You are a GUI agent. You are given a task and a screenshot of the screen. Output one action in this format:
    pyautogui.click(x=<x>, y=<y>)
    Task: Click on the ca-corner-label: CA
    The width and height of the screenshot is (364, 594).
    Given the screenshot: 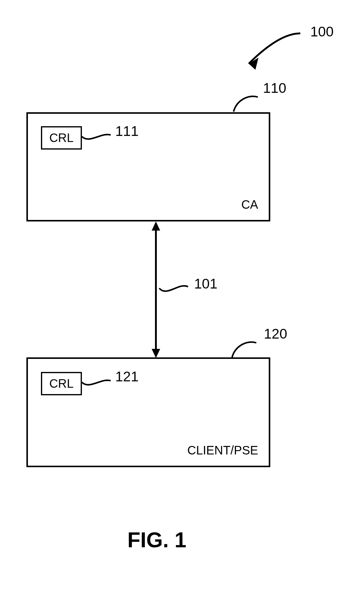 What is the action you would take?
    pyautogui.click(x=250, y=204)
    